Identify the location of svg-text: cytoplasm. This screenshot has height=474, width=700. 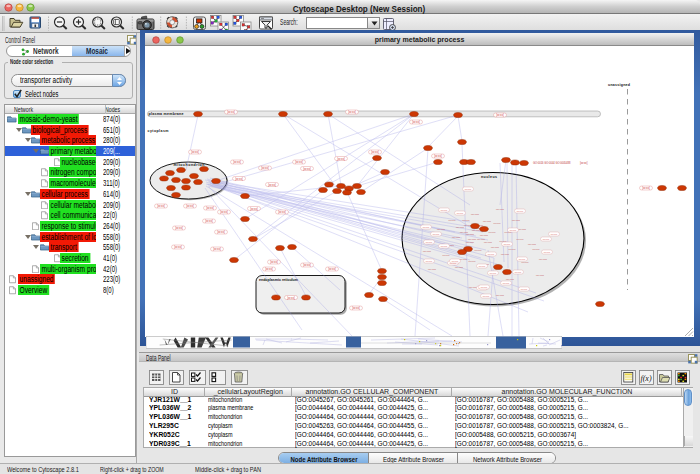
(158, 131).